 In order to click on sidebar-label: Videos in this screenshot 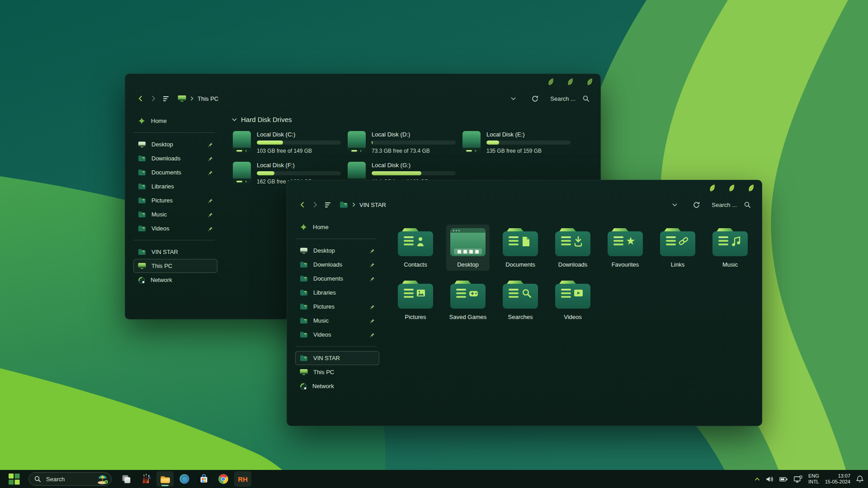, I will do `click(160, 229)`.